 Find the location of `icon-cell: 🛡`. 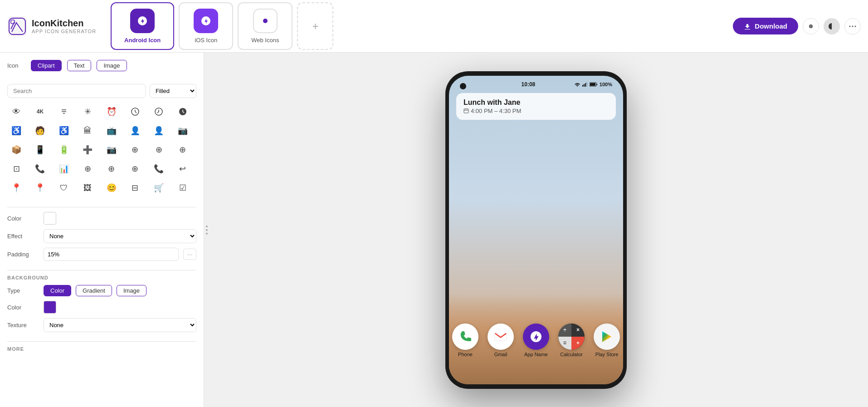

icon-cell: 🛡 is located at coordinates (64, 188).